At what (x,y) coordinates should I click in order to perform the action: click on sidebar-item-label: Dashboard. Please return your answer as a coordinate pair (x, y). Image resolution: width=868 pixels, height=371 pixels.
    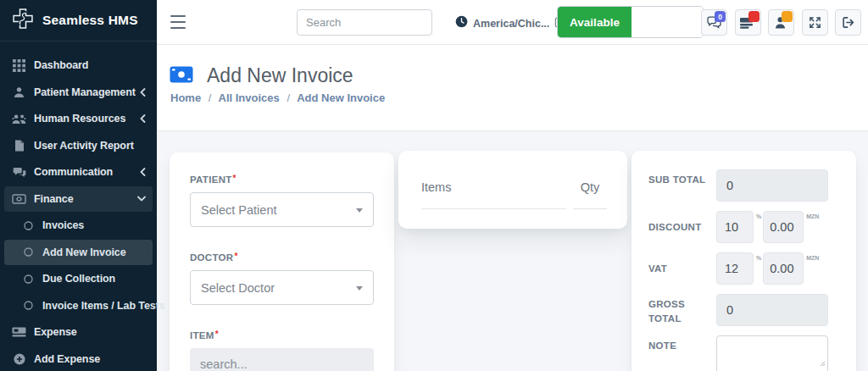
    Looking at the image, I should click on (61, 65).